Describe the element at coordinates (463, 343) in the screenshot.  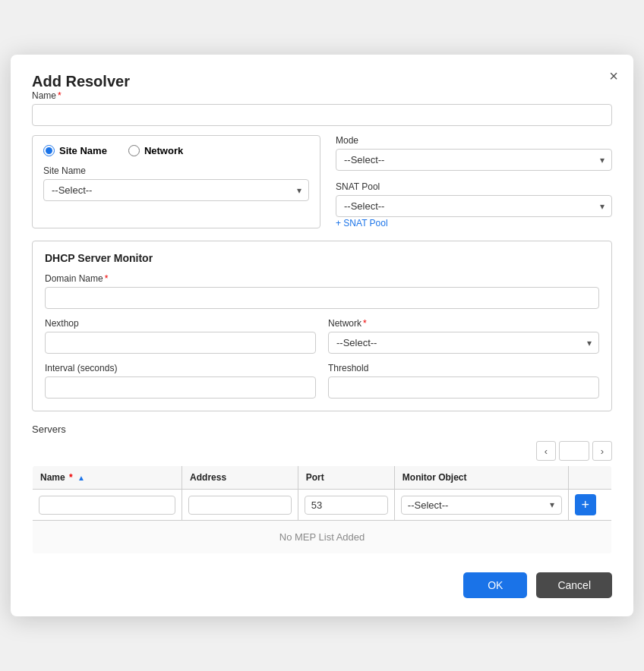
I see `network-select-wrap: --Select-- ▾` at that location.